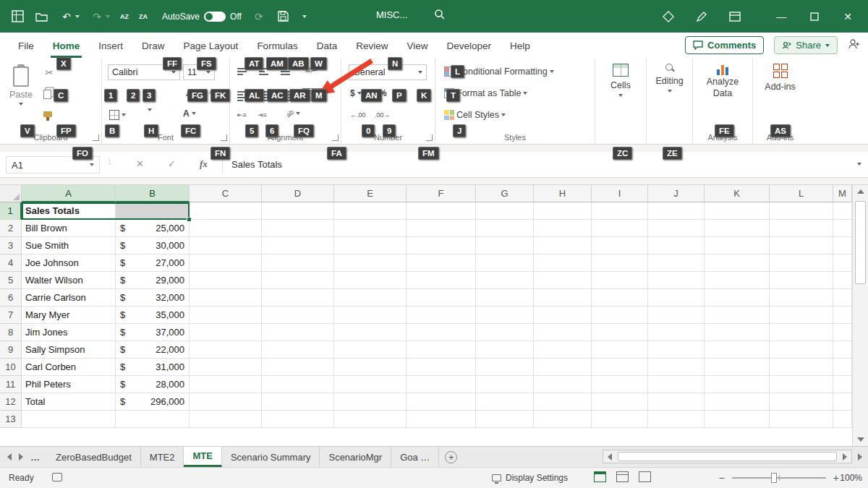 Image resolution: width=868 pixels, height=488 pixels. Describe the element at coordinates (26, 46) in the screenshot. I see `tab-file: File` at that location.